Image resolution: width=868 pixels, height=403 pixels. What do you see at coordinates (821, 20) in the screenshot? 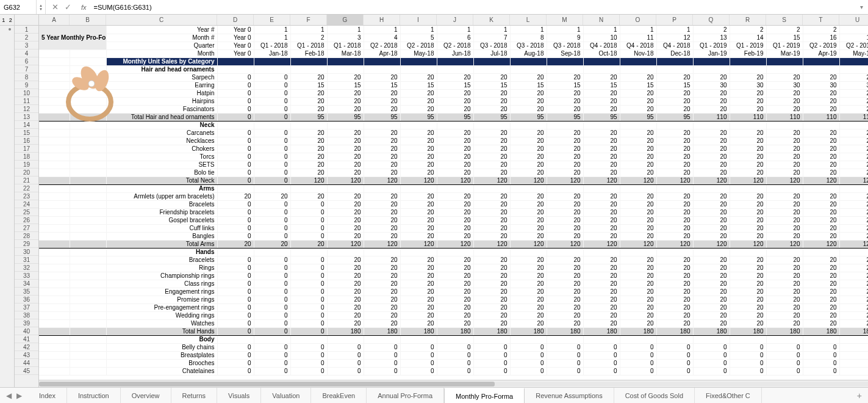
I see `col-header-T: T` at bounding box center [821, 20].